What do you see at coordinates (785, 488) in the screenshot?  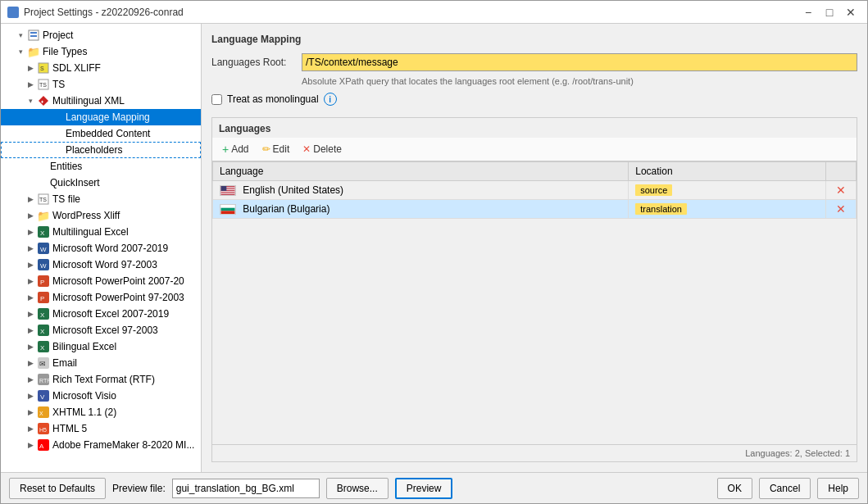 I see `cancel-button: Cancel` at bounding box center [785, 488].